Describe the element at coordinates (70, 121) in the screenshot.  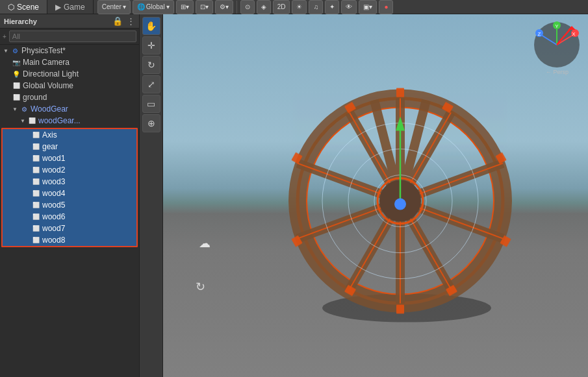
I see `hierarchy-item-woodgear-child: ▼ ⬜ woodGear...` at that location.